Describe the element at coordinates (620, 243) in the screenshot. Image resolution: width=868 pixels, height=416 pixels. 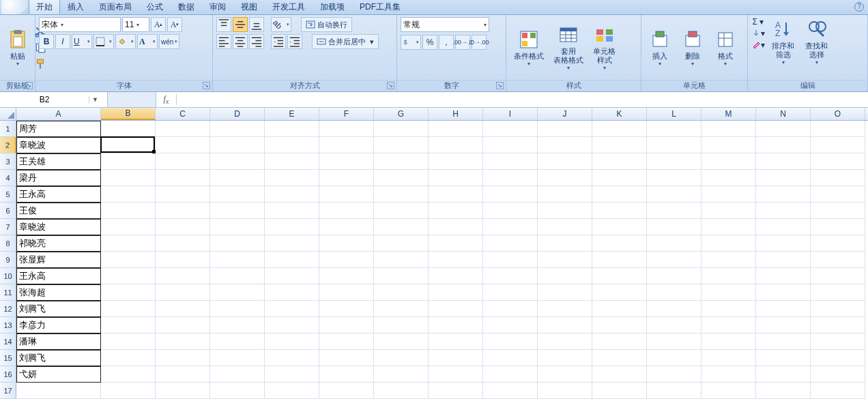
I see `cell-K8` at that location.